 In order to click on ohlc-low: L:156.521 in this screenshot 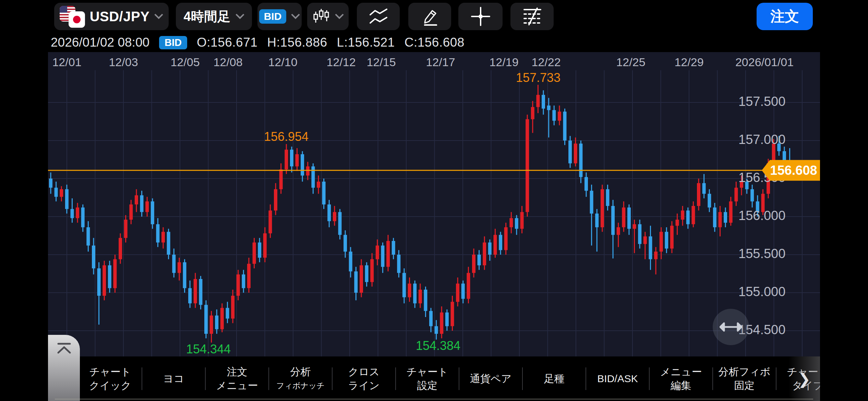, I will do `click(366, 42)`.